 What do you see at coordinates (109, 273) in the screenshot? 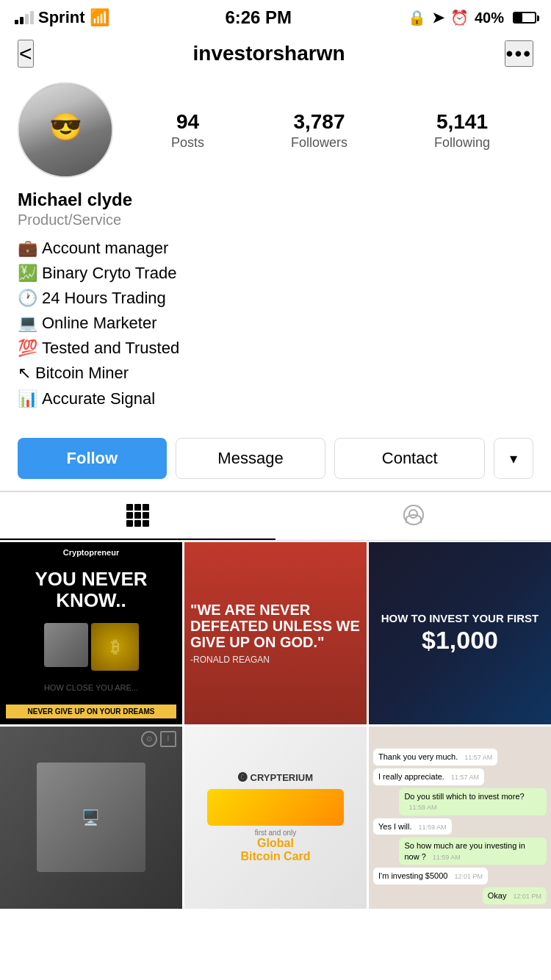
I see `bio-text-2: Binary Cryto Trade` at bounding box center [109, 273].